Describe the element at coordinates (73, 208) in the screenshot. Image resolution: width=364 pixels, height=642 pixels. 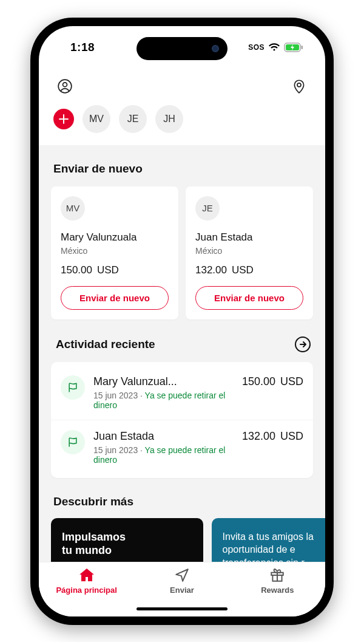
I see `card-avatar: MV` at that location.